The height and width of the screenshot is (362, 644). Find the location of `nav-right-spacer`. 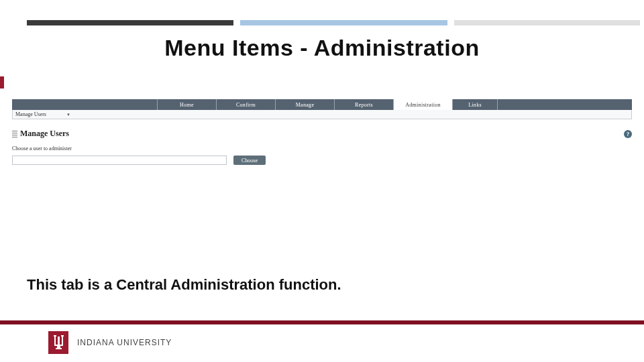

nav-right-spacer is located at coordinates (565, 105).